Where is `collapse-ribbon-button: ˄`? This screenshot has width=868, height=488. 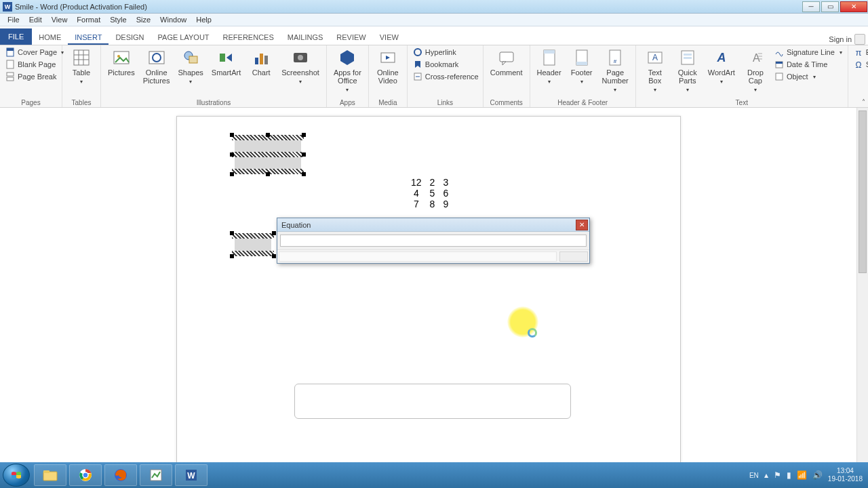
collapse-ribbon-button: ˄ is located at coordinates (864, 102).